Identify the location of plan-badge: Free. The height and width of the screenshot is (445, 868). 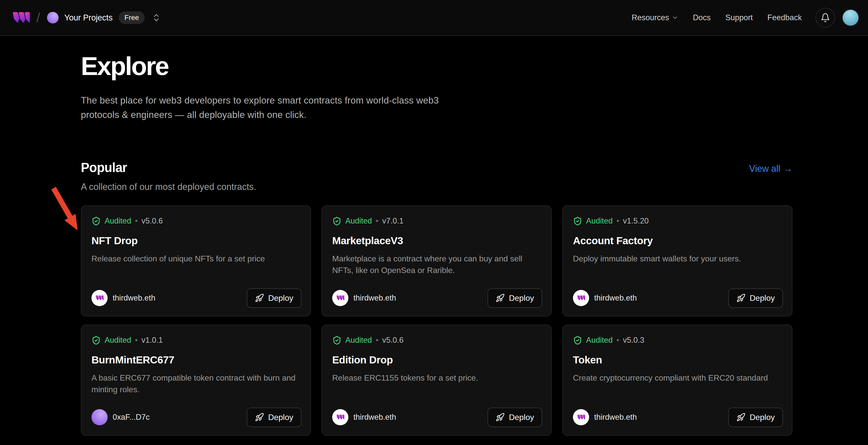
(132, 18).